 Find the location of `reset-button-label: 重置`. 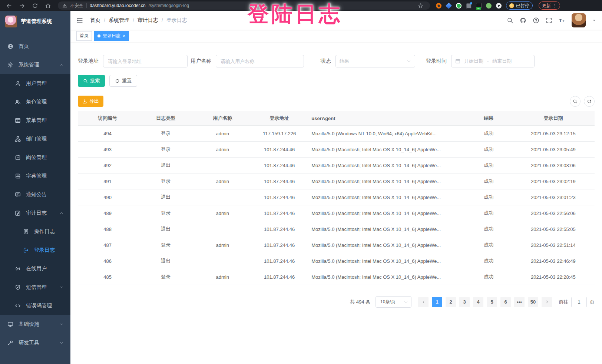

reset-button-label: 重置 is located at coordinates (127, 81).